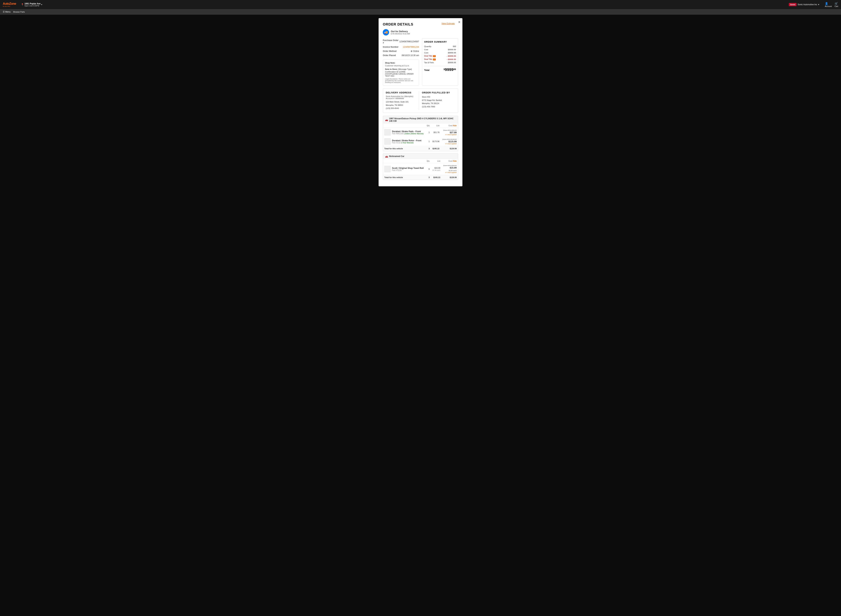 The width and height of the screenshot is (841, 616). Describe the element at coordinates (807, 4) in the screenshot. I see `company-name: Sonic Automotive Inc` at that location.